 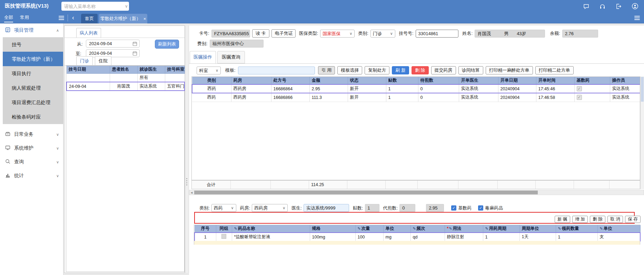 What do you see at coordinates (231, 57) in the screenshot?
I see `tab-order-query: 医嘱查询` at bounding box center [231, 57].